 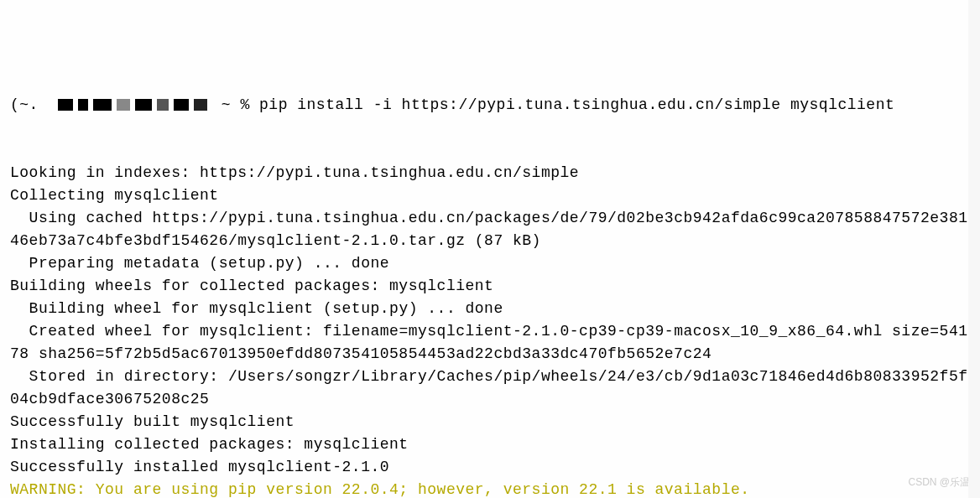 What do you see at coordinates (939, 482) in the screenshot?
I see `watermark: CSDN @乐温` at bounding box center [939, 482].